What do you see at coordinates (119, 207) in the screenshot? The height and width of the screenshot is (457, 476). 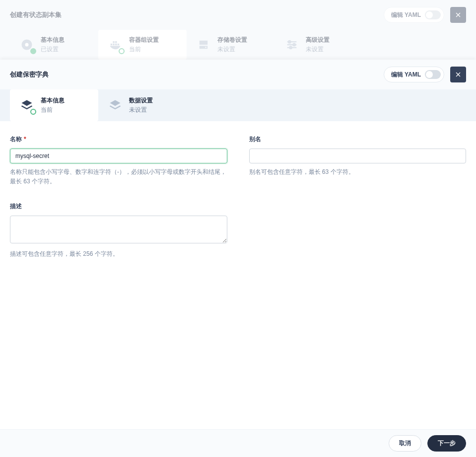 I see `desc-label: 描述` at bounding box center [119, 207].